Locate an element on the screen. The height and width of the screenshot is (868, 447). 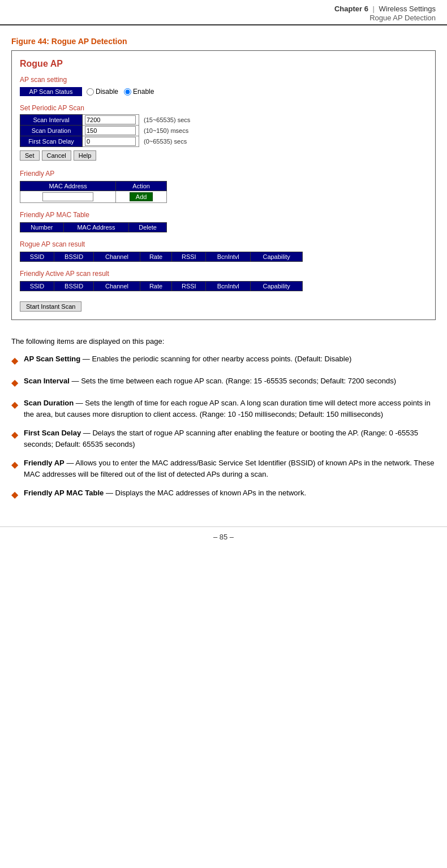
add-button: Add is located at coordinates (141, 197).